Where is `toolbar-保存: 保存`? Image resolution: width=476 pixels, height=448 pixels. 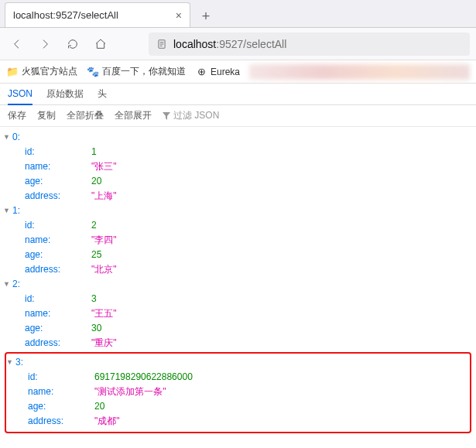 toolbar-保存: 保存 is located at coordinates (17, 116).